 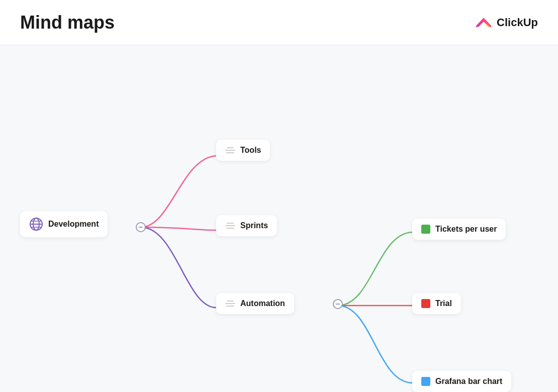 I want to click on sprints-node: Sprints, so click(x=246, y=226).